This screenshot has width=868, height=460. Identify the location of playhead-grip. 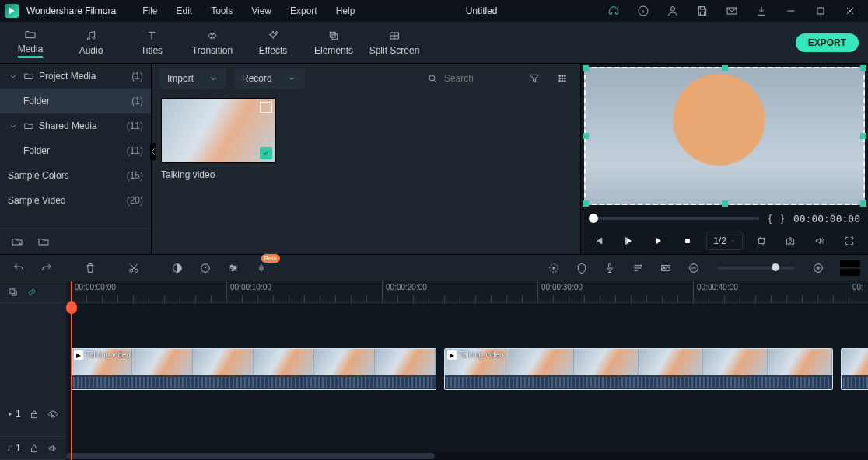
(72, 308).